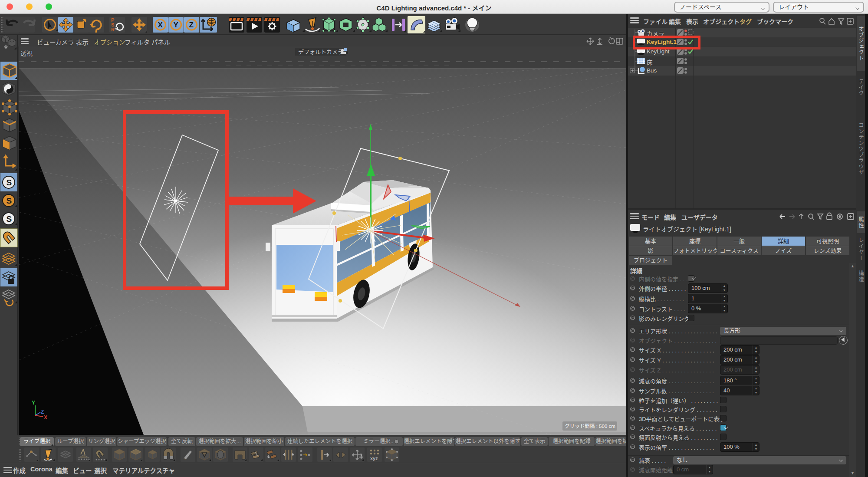 Image resolution: width=868 pixels, height=477 pixels. I want to click on svg-text: デフォルトカメラ, so click(321, 52).